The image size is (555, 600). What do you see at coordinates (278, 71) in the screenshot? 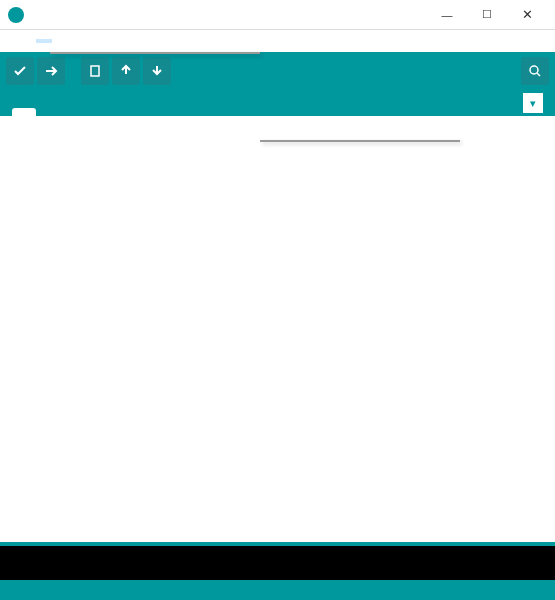
I see `toolbar` at bounding box center [278, 71].